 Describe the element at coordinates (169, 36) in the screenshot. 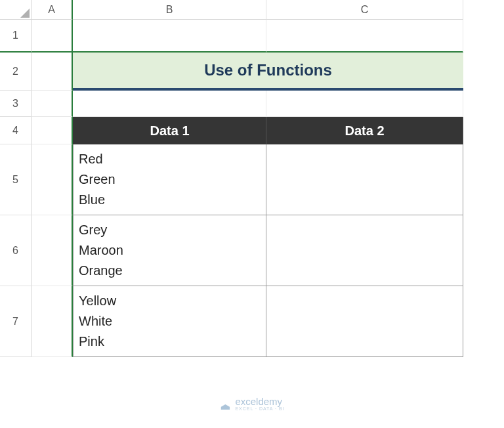

I see `cell-b1` at that location.